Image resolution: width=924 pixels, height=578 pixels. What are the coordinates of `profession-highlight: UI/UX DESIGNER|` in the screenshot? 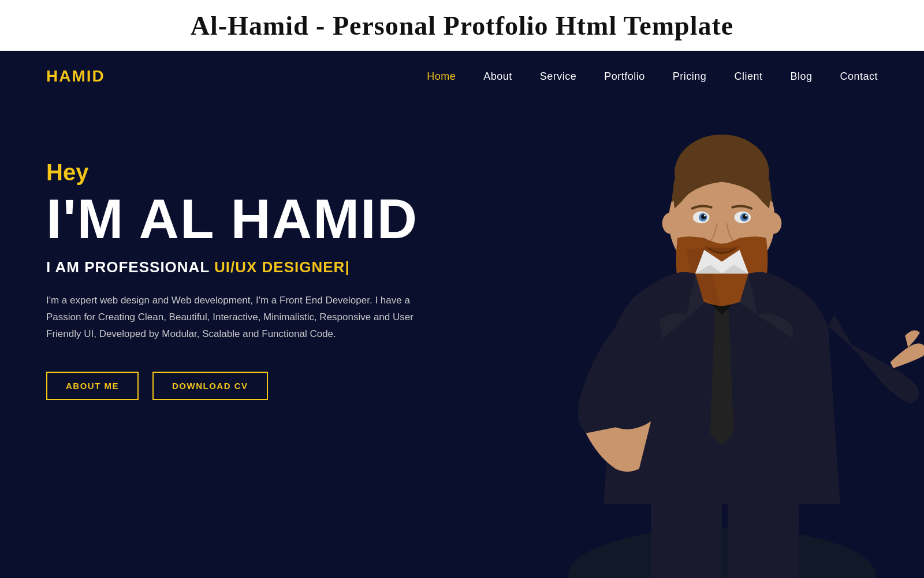 It's located at (282, 267).